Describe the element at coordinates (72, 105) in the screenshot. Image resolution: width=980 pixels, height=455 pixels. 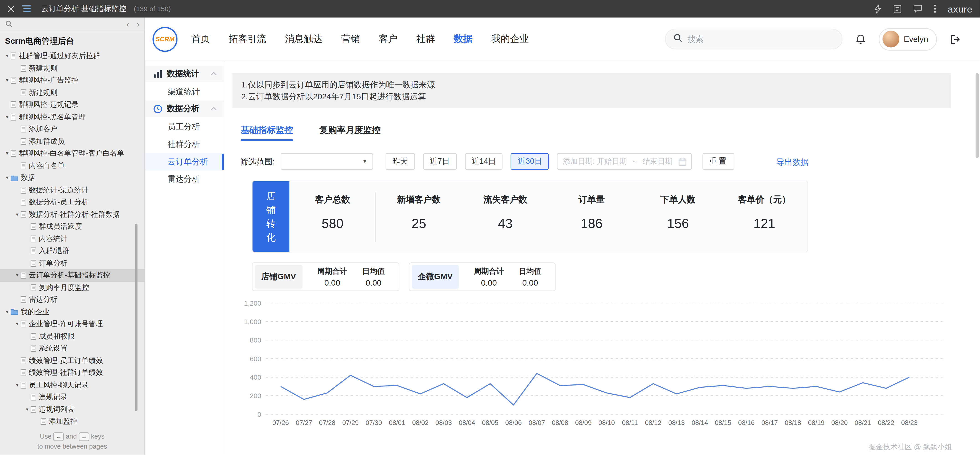
I see `tree-item: 群聊风控-违规记录` at that location.